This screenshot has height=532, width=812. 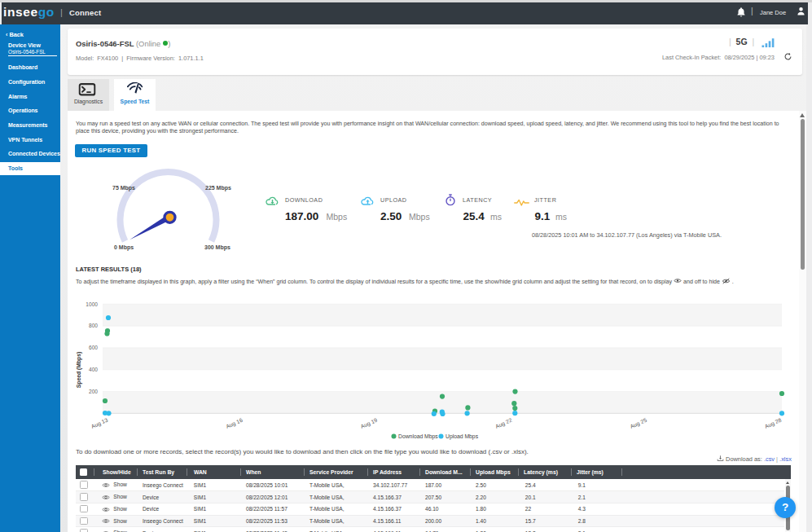 I want to click on svg-text: Aug 19, so click(x=370, y=424).